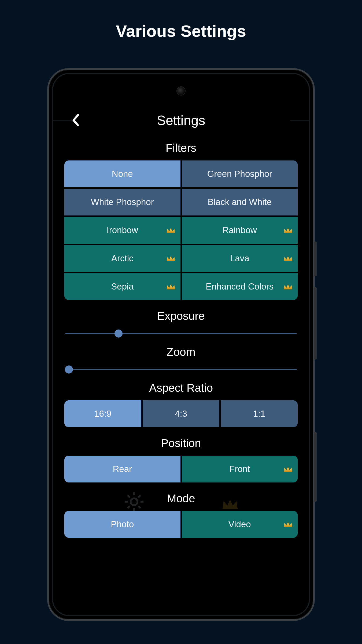 The width and height of the screenshot is (362, 644). Describe the element at coordinates (181, 120) in the screenshot. I see `screen-title: Settings` at that location.